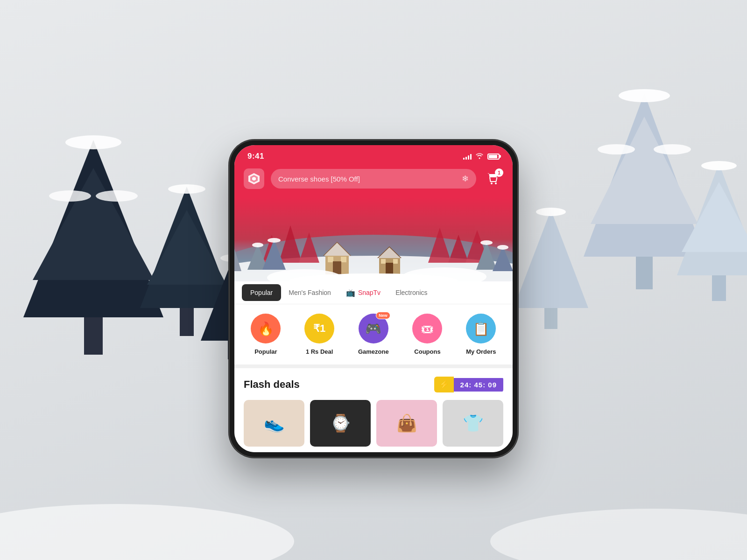 This screenshot has width=747, height=560. I want to click on tab-popular: Popular, so click(261, 293).